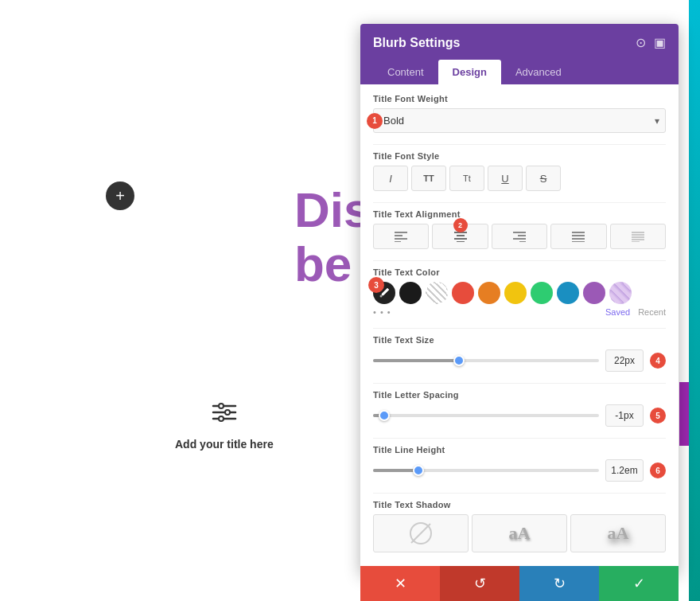  I want to click on shadow-large-text: aA, so click(619, 533).